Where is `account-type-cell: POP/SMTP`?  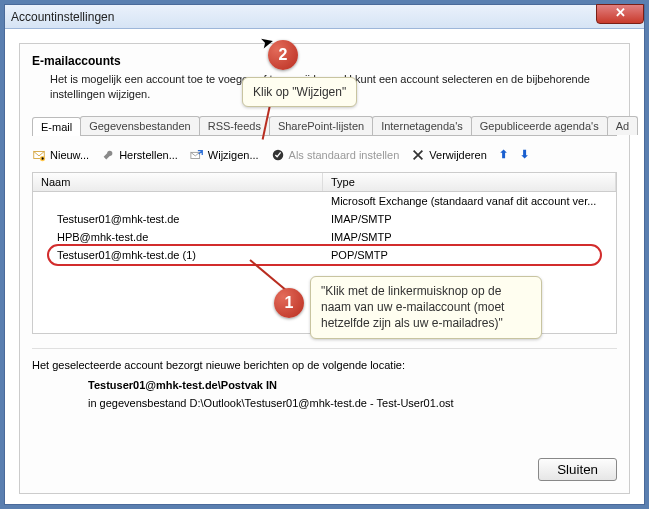
account-type-cell: POP/SMTP is located at coordinates (470, 255).